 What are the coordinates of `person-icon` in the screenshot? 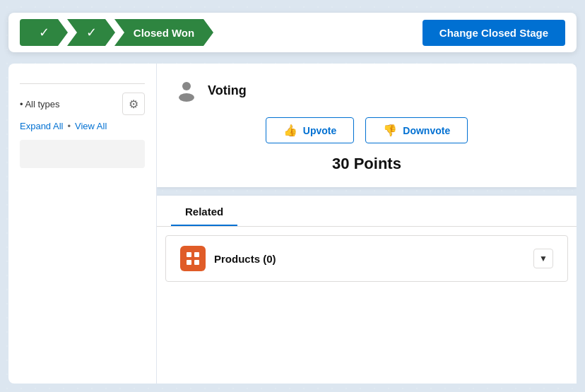 It's located at (187, 90).